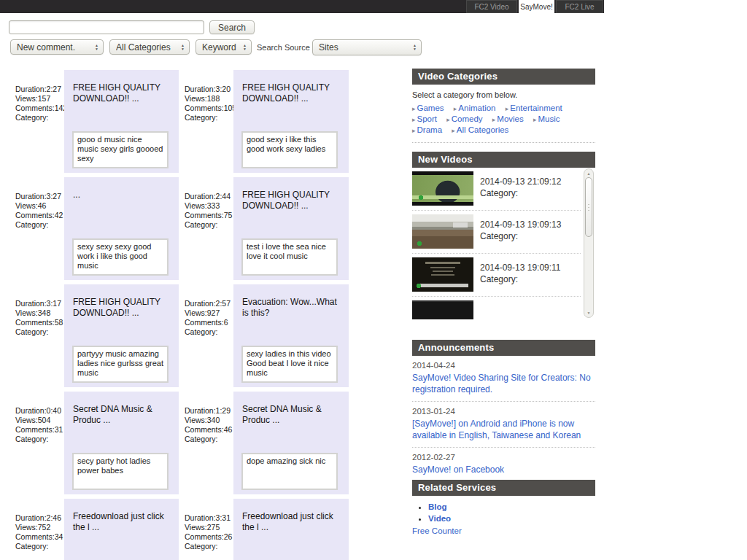 This screenshot has width=747, height=560. What do you see at coordinates (39, 216) in the screenshot?
I see `comments-text: Comments:42` at bounding box center [39, 216].